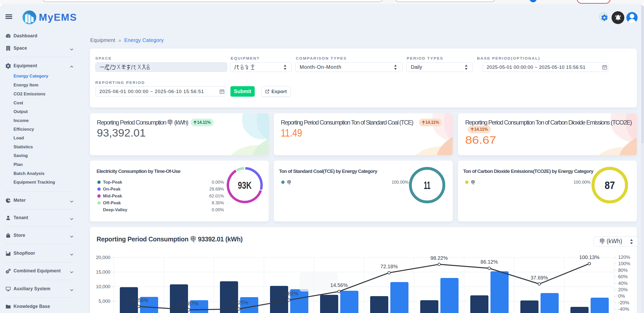 The image size is (644, 313). I want to click on svg-text: 98.22%, so click(439, 258).